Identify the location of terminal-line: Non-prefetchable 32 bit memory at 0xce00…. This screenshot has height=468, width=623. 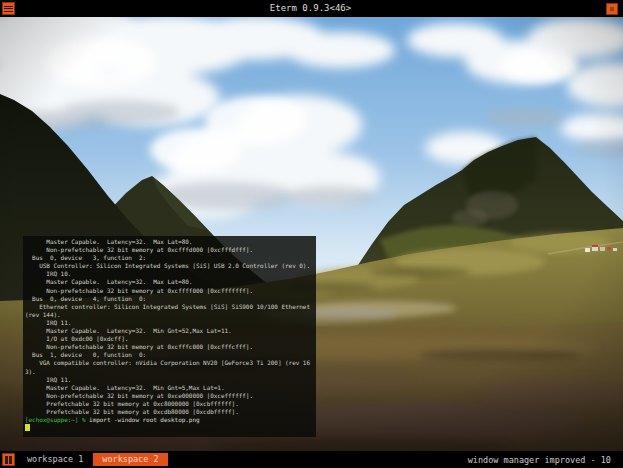
(170, 396).